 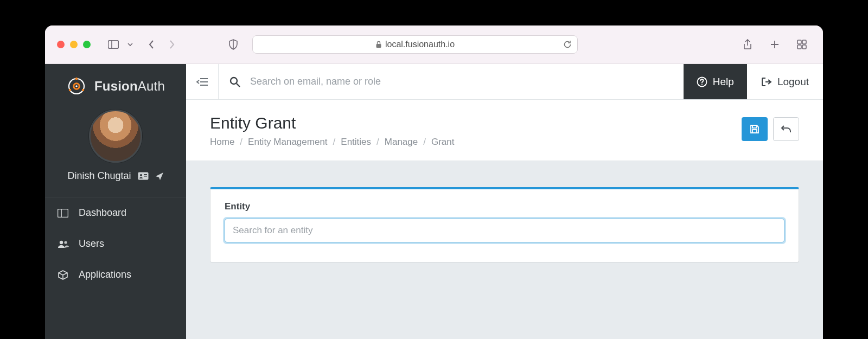 What do you see at coordinates (775, 44) in the screenshot?
I see `new-tab-icon` at bounding box center [775, 44].